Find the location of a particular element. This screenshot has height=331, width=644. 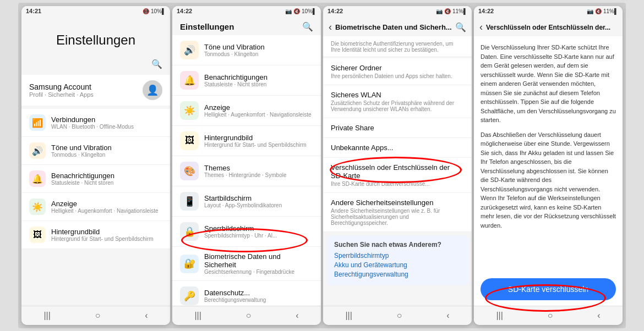

back-button-3: ‹ is located at coordinates (330, 27).